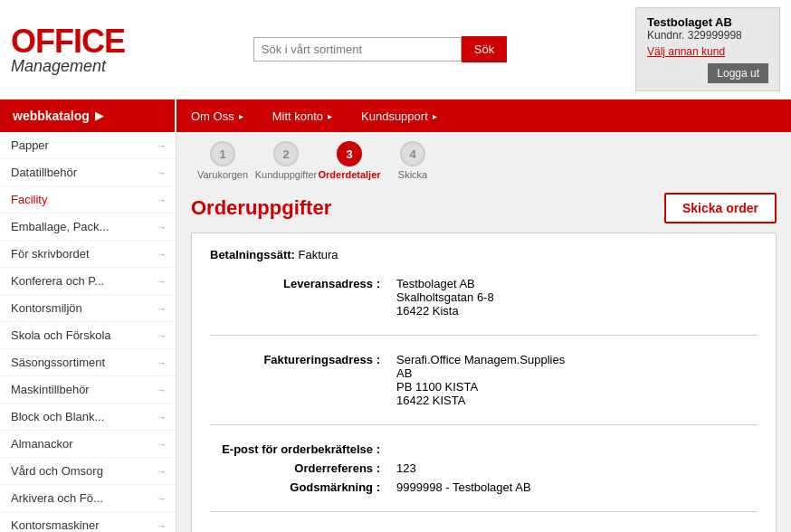 This screenshot has width=791, height=532. What do you see at coordinates (88, 499) in the screenshot?
I see `sidebar-item-arkivera: Arkivera och Fö...→` at bounding box center [88, 499].